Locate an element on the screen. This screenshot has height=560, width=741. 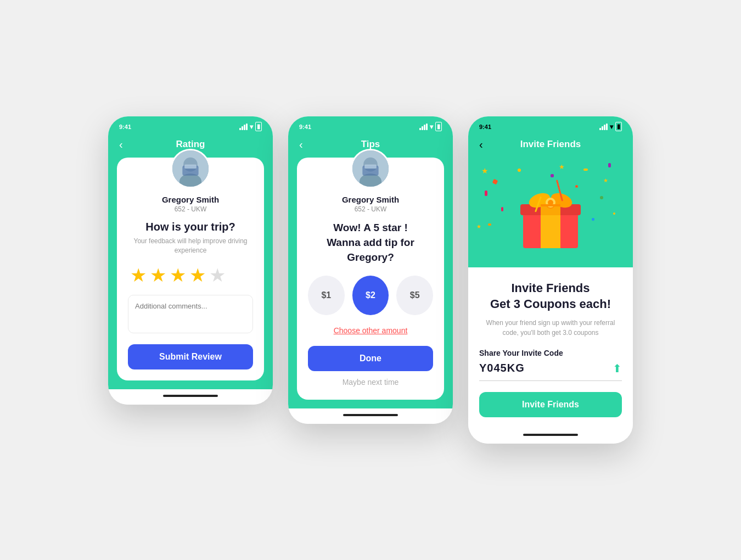
rating-card: Gregory Smith 652 - UKW How is your trip… is located at coordinates (190, 269).